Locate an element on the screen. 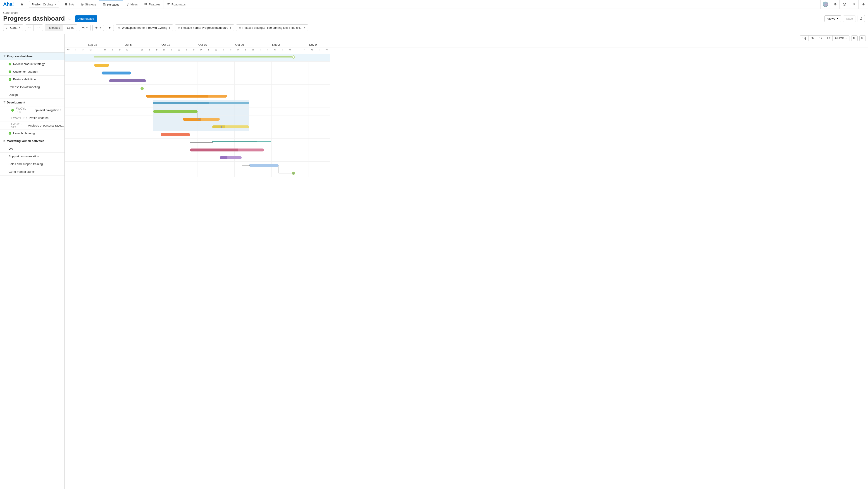 This screenshot has width=868, height=489. home-nav is located at coordinates (22, 4).